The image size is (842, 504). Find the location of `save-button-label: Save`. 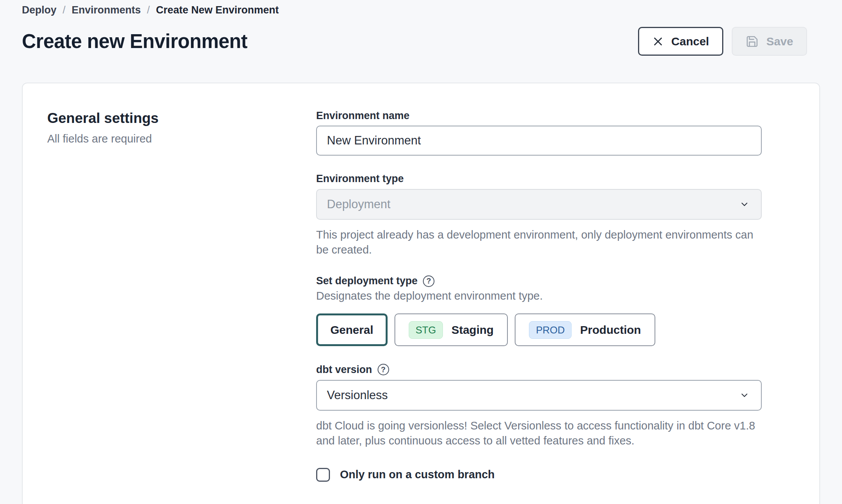

save-button-label: Save is located at coordinates (780, 41).